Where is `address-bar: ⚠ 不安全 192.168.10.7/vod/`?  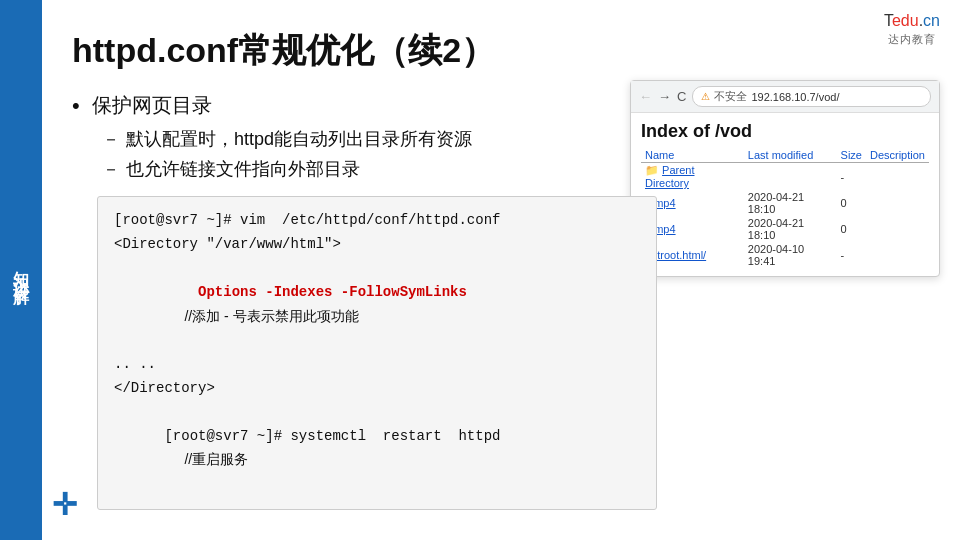
address-bar: ⚠ 不安全 192.168.10.7/vod/ is located at coordinates (812, 96).